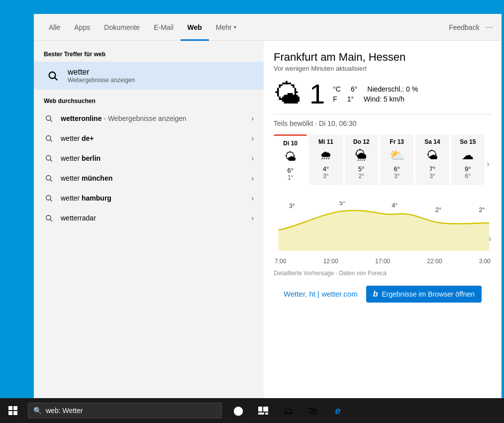  What do you see at coordinates (424, 294) in the screenshot?
I see `open-in-browser-button: b Ergebnisse im Browser öffnen` at bounding box center [424, 294].